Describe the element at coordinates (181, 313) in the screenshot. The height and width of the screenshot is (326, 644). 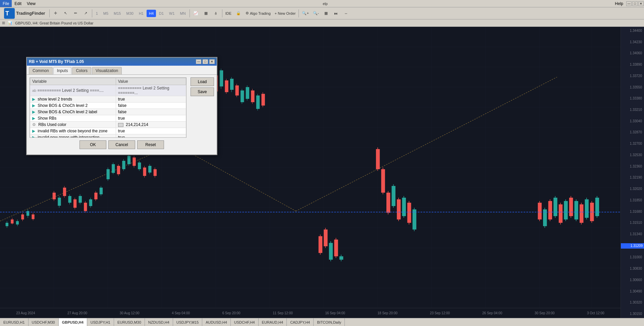
I see `time-4sep: 4 Sep 04:00` at that location.